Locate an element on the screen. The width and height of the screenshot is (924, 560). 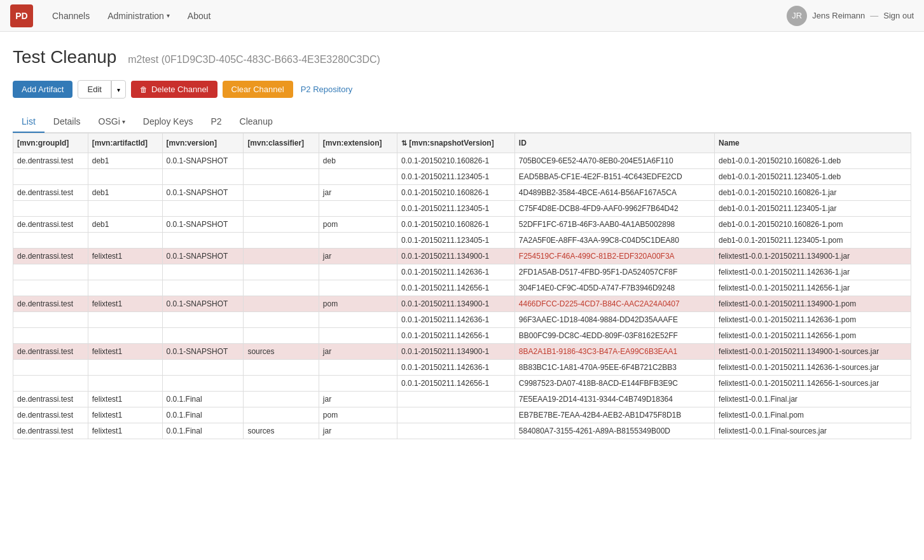
table-row: 0.0.1-20150211.142636-18B83BC1C-1A81-470… is located at coordinates (462, 367).